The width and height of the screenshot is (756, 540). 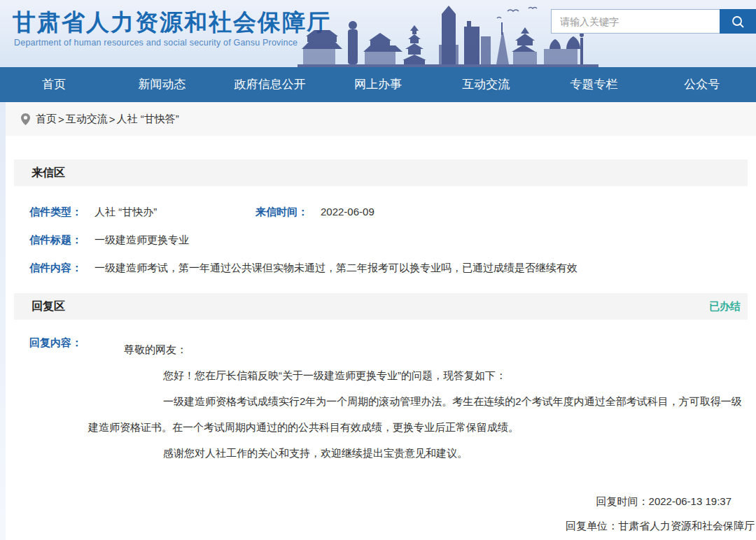 What do you see at coordinates (315, 213) in the screenshot?
I see `letter-time: 来信时间： 2022-06-09` at bounding box center [315, 213].